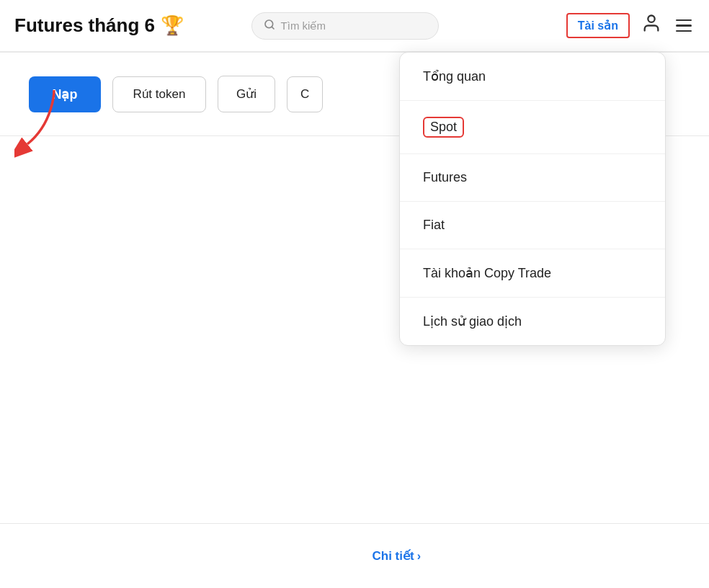  Describe the element at coordinates (345, 26) in the screenshot. I see `search-bar: Tìm kiếm` at that location.